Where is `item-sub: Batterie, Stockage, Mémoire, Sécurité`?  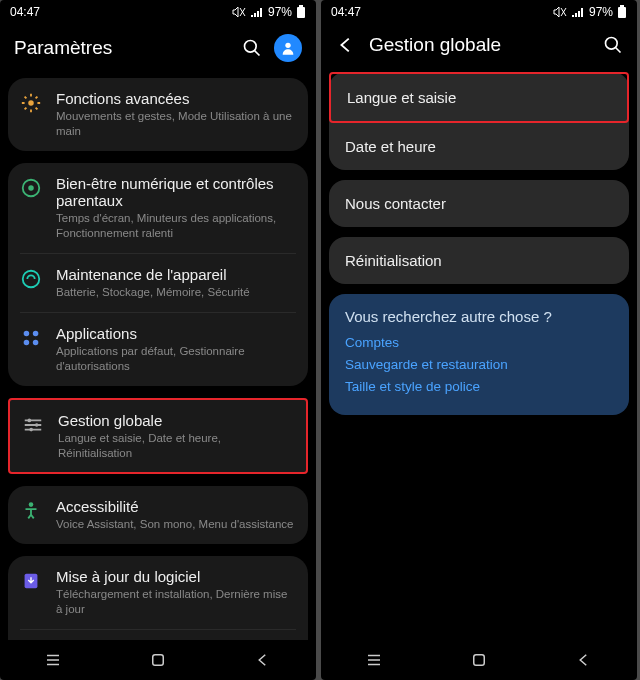
item-sub: Batterie, Stockage, Mémoire, Sécurité is located at coordinates (176, 292).